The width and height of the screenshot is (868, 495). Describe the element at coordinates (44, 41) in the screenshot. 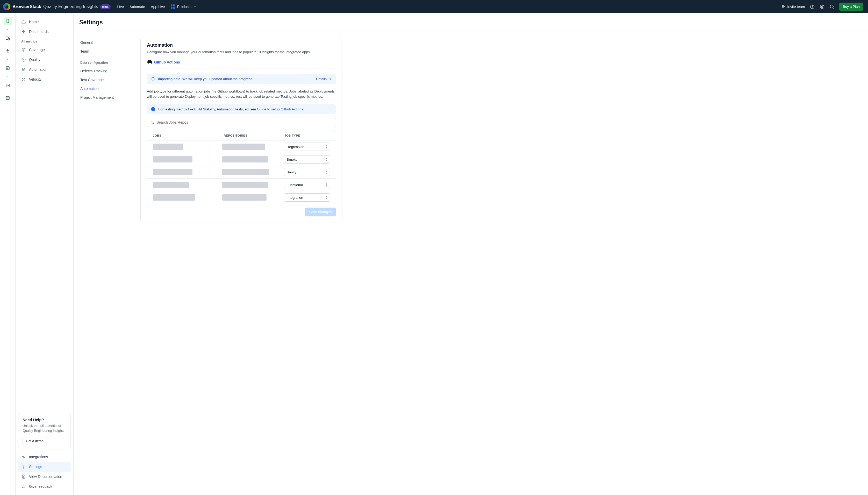

I see `sidebar-section-label: All metrics` at that location.